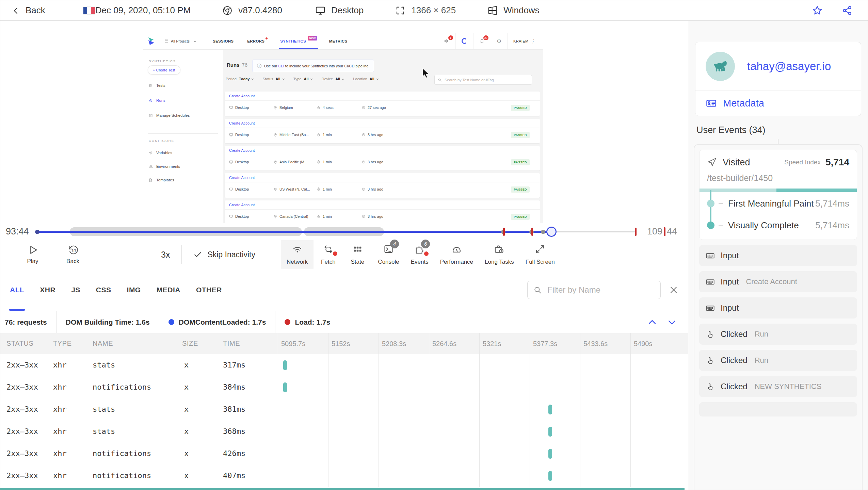  I want to click on network-request-row: 2xx–3xx xhr notifications x 426ms, so click(344, 454).